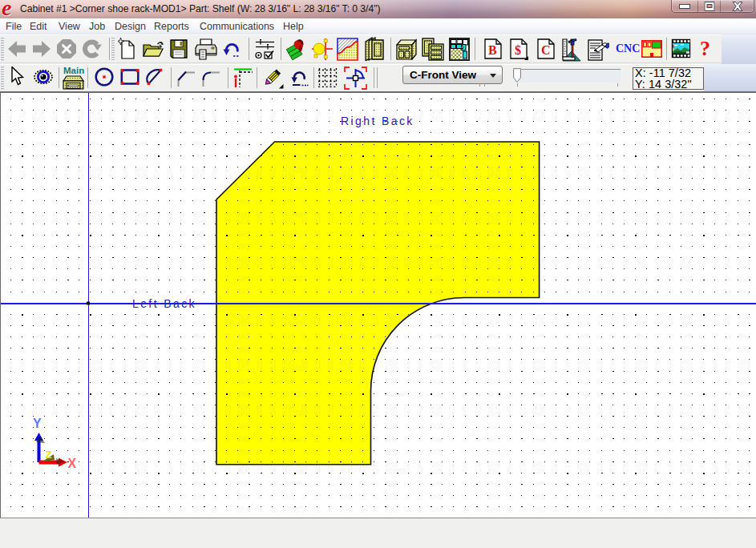 The height and width of the screenshot is (548, 756). Describe the element at coordinates (49, 455) in the screenshot. I see `svg-text: Z` at that location.